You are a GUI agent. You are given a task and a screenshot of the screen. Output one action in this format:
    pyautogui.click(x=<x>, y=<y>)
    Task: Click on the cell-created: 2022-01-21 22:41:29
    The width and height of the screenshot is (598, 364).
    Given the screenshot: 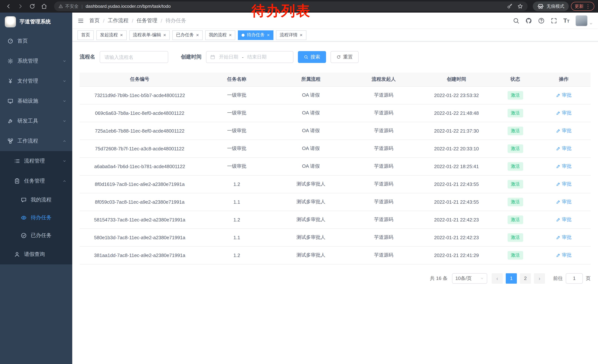 What is the action you would take?
    pyautogui.click(x=456, y=255)
    